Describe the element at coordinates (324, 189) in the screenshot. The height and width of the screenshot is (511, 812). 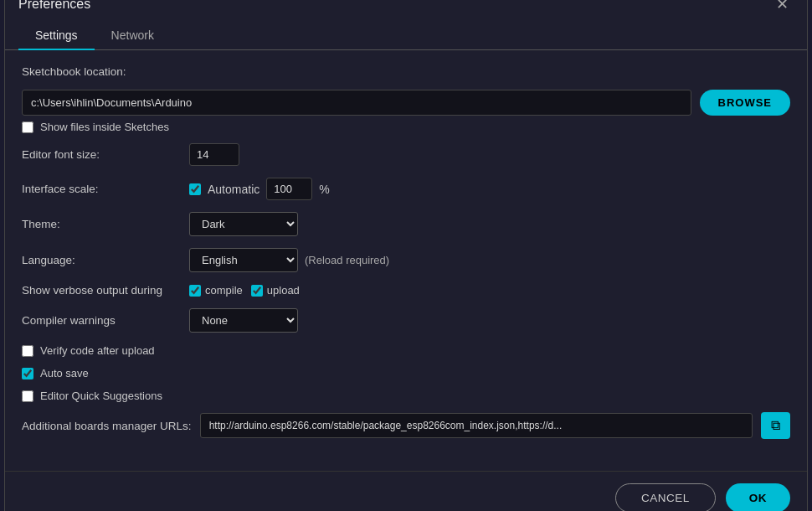
I see `scale-unit: %` at that location.